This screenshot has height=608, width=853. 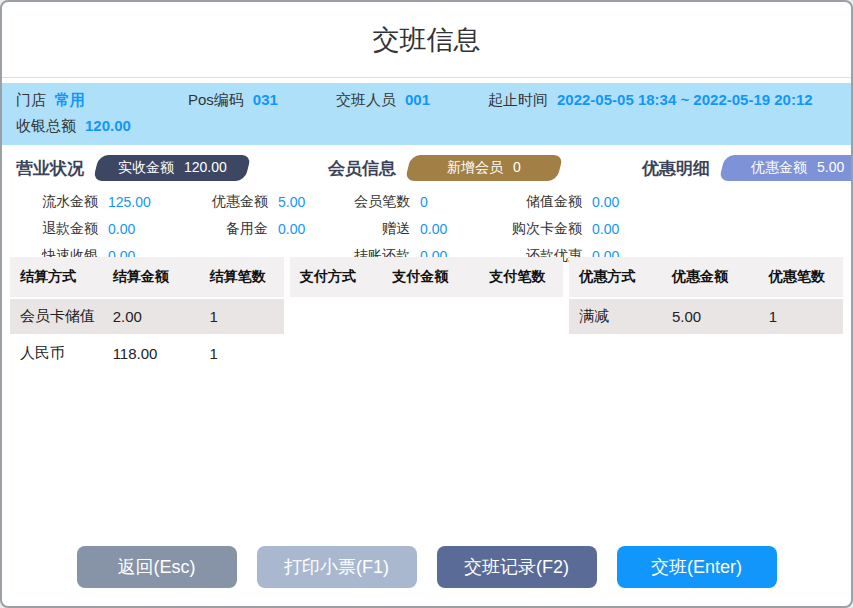 I want to click on stat-label: 退款金额, so click(x=57, y=229).